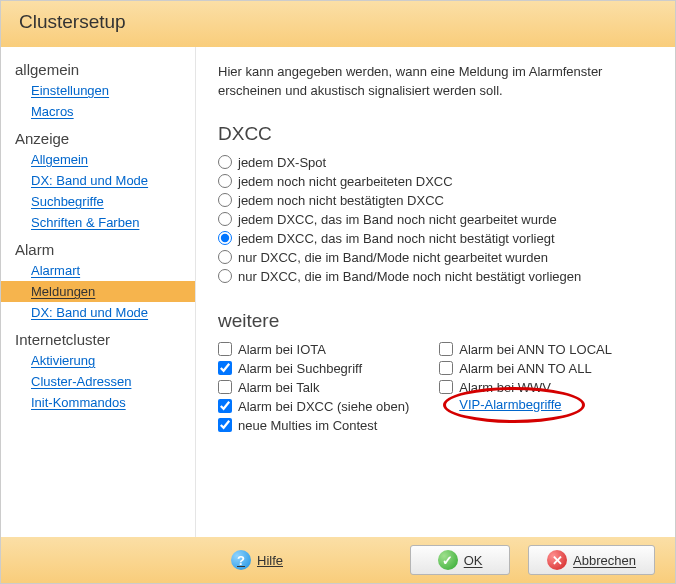  Describe the element at coordinates (604, 560) in the screenshot. I see `cancel-label: Abbrechen` at that location.